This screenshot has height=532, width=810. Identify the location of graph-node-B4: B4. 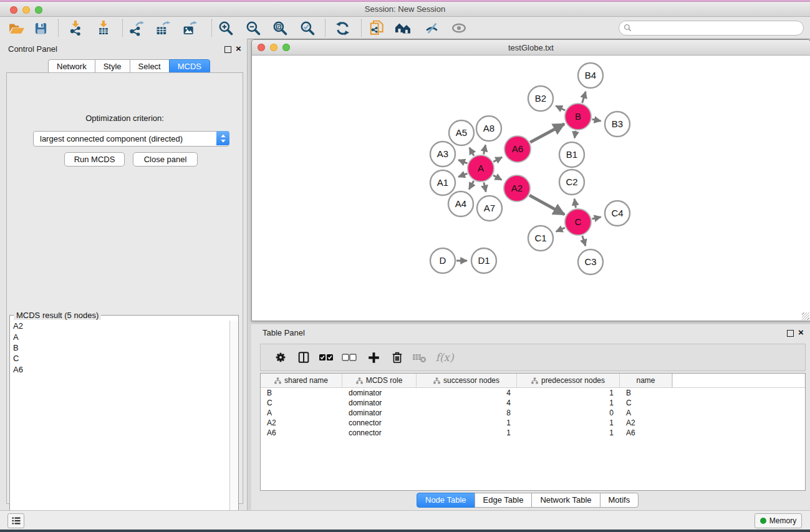
(591, 75).